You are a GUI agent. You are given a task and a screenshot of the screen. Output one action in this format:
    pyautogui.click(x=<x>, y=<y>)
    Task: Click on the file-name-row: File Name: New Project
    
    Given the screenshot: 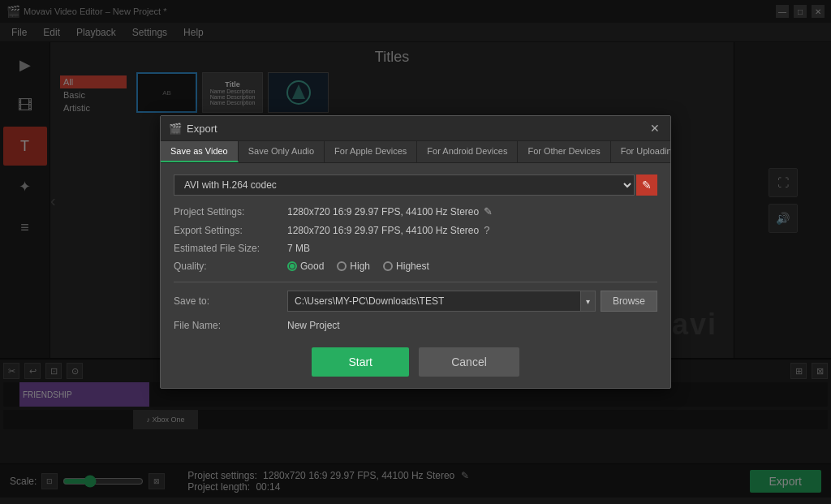 What is the action you would take?
    pyautogui.click(x=416, y=325)
    